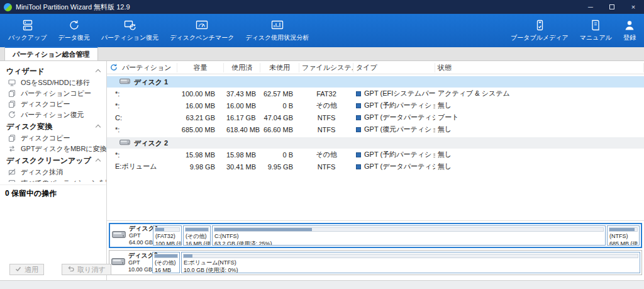 Image resolution: width=644 pixels, height=289 pixels. I want to click on refresh-icon, so click(114, 67).